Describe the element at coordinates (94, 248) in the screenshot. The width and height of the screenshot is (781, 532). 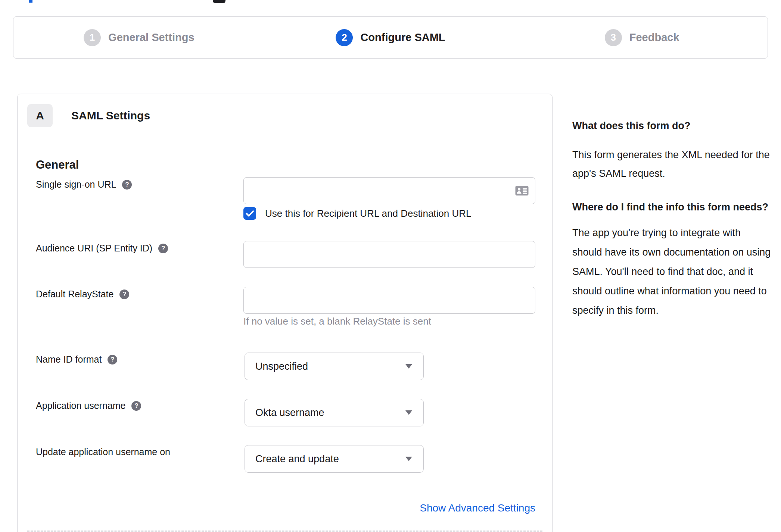
I see `audience-uri-label-text: Audience URI (SP Entity ID)` at that location.